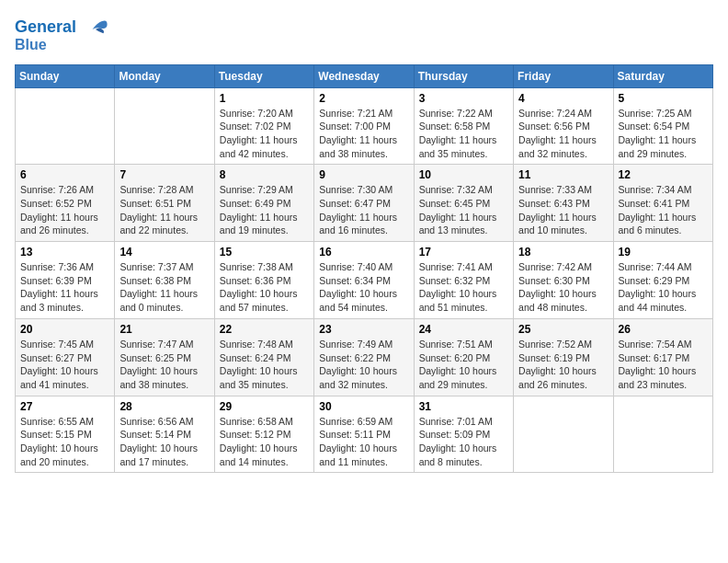 The height and width of the screenshot is (563, 728). What do you see at coordinates (364, 329) in the screenshot?
I see `day-number: 23` at bounding box center [364, 329].